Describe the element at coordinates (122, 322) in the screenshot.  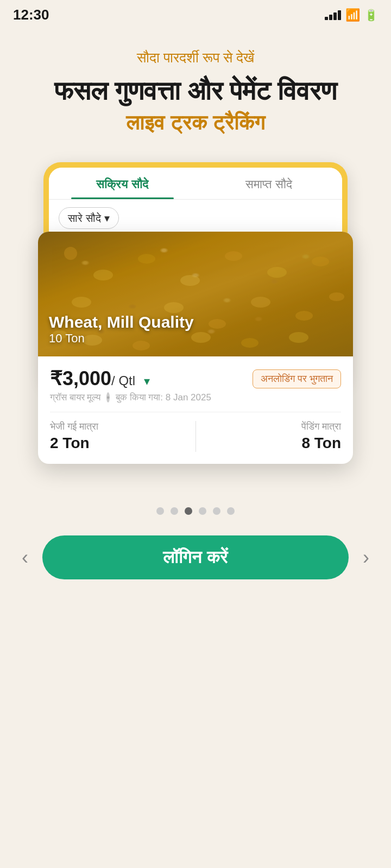
I see `crop-name: Wheat, Mill Quality` at that location.